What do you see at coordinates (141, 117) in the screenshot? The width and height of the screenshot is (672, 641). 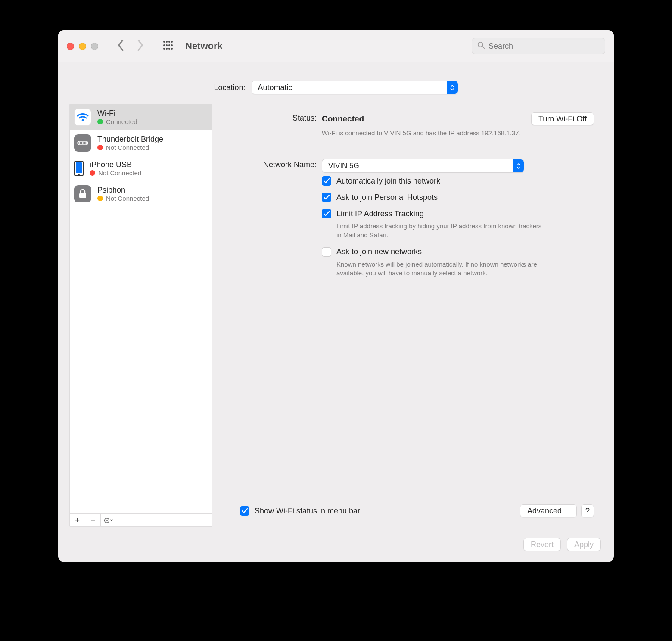 I see `sidebar-item-wifi: Wi-Fi Connected` at bounding box center [141, 117].